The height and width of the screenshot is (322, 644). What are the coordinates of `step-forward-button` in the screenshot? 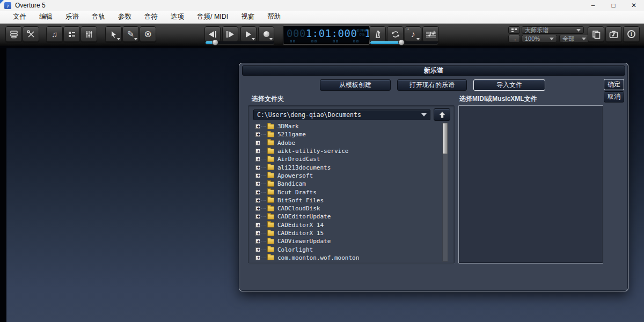 It's located at (230, 34).